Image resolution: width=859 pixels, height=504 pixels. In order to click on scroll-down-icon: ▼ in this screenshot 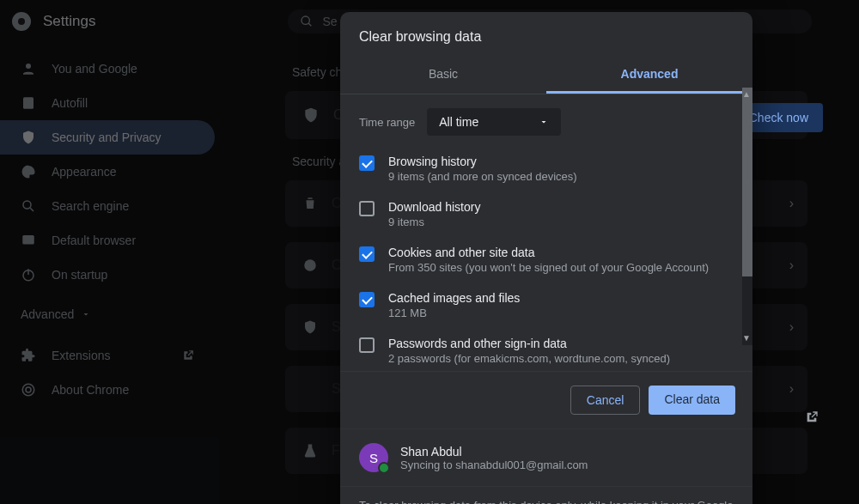, I will do `click(746, 338)`.